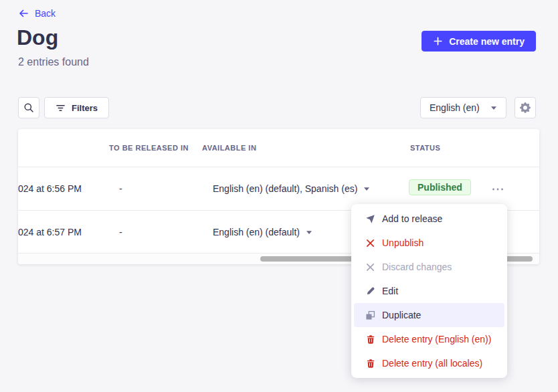 This screenshot has height=392, width=558. I want to click on menu-item-duplicate: Duplicate, so click(430, 315).